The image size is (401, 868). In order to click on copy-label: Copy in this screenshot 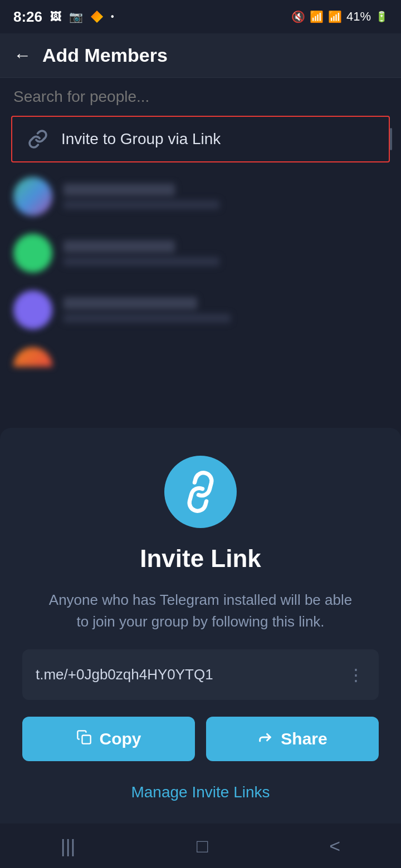, I will do `click(120, 739)`.